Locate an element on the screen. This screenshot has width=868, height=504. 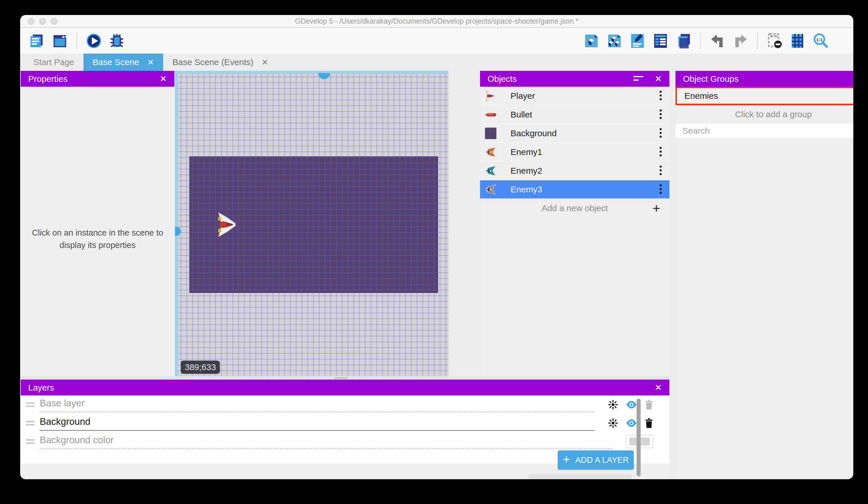
splitter-grip-icon is located at coordinates (341, 378).